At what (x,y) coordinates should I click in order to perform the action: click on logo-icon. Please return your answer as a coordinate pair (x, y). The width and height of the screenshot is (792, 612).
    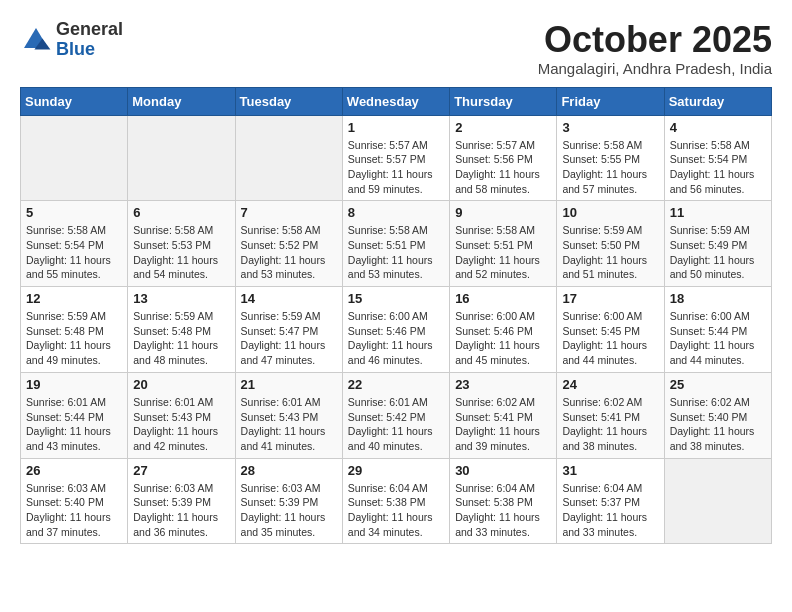
    Looking at the image, I should click on (36, 40).